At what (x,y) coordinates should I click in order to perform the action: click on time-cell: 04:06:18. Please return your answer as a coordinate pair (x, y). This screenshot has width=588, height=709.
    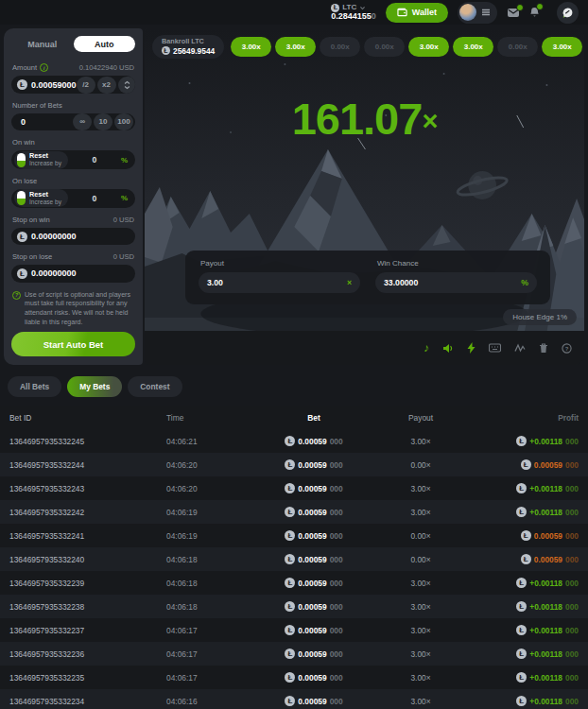
    Looking at the image, I should click on (210, 583).